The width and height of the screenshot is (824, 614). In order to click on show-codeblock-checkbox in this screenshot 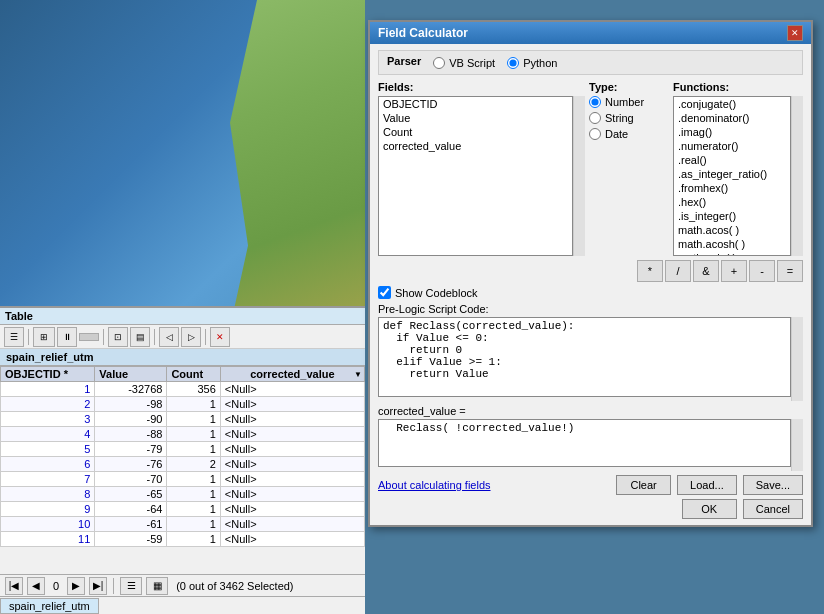, I will do `click(384, 292)`.